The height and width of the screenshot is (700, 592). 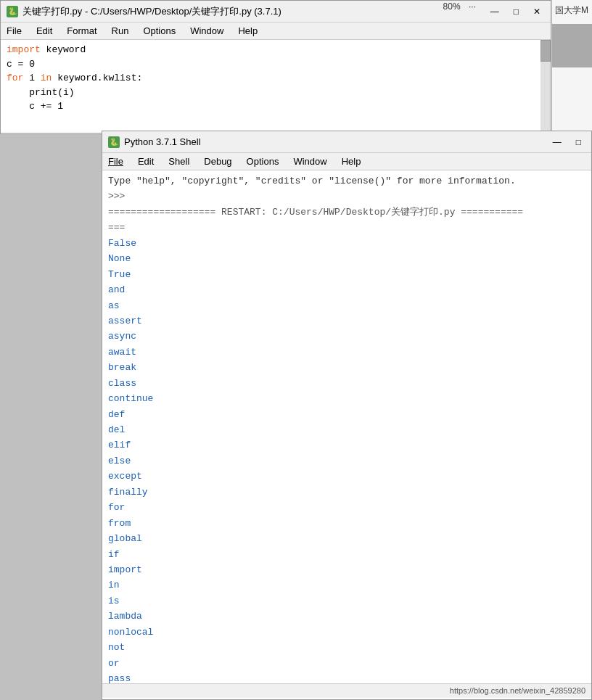 I want to click on keyword-item: True, so click(x=347, y=274).